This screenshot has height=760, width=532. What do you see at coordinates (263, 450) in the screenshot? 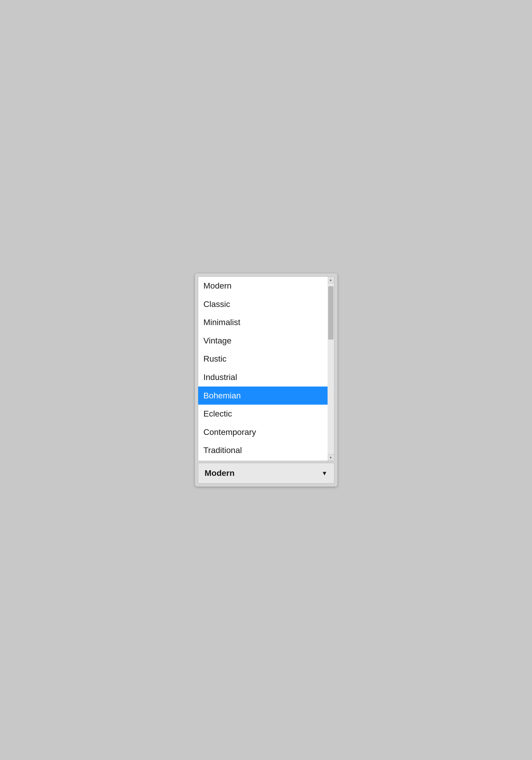
I see `dropdown-item: Traditional` at bounding box center [263, 450].